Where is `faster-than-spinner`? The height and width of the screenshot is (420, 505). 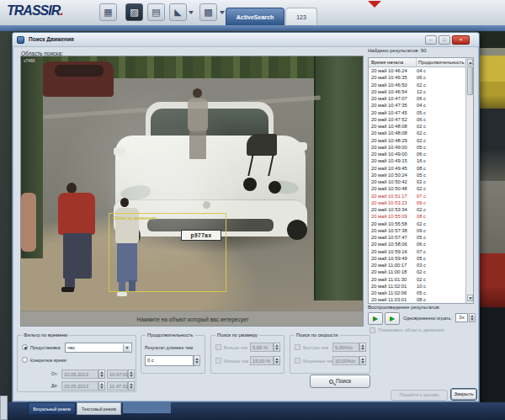 faster-than-spinner is located at coordinates (363, 347).